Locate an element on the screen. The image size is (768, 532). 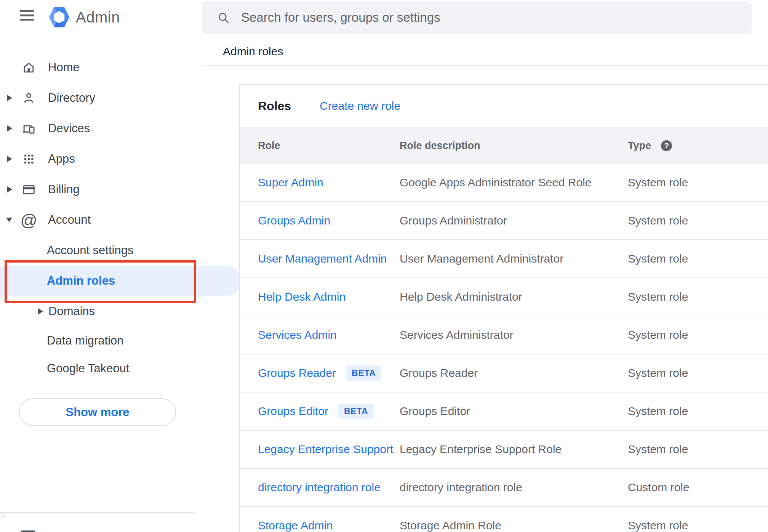
sidebar-item-label: Admin roles is located at coordinates (81, 281).